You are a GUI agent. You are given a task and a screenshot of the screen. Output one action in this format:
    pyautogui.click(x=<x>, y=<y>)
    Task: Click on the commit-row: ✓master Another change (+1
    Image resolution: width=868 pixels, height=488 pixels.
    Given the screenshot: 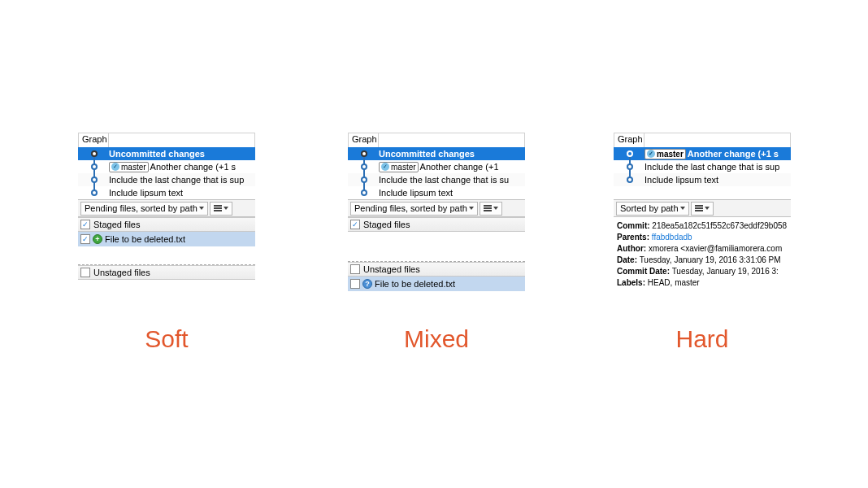 What is the action you would take?
    pyautogui.click(x=436, y=167)
    